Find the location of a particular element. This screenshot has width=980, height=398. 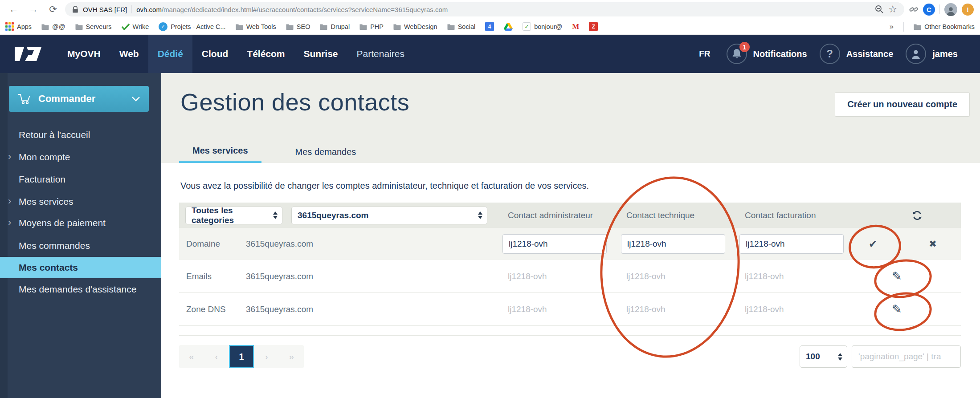

pagination-last: » is located at coordinates (291, 357).